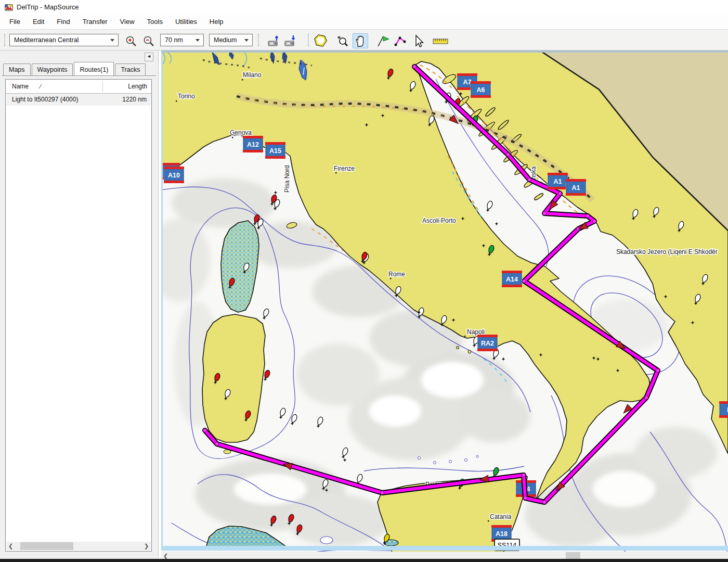 The width and height of the screenshot is (728, 562). What do you see at coordinates (48, 7) in the screenshot?
I see `window-title: DelTrip - MapSource` at bounding box center [48, 7].